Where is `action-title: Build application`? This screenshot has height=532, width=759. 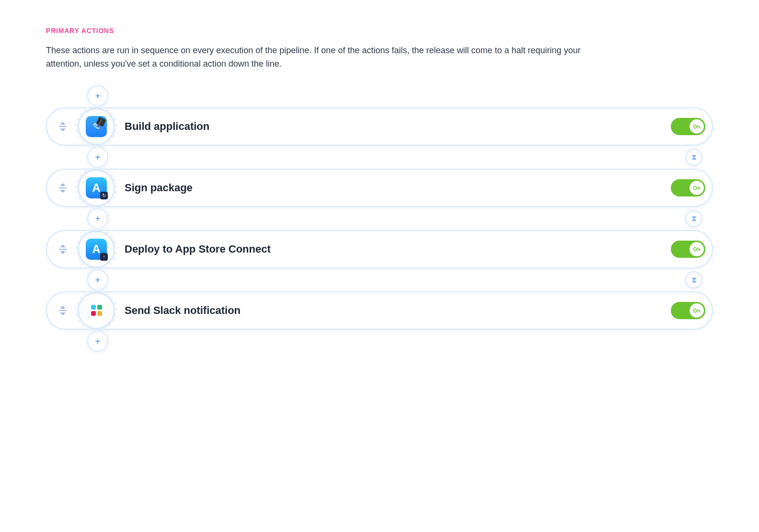 action-title: Build application is located at coordinates (398, 127).